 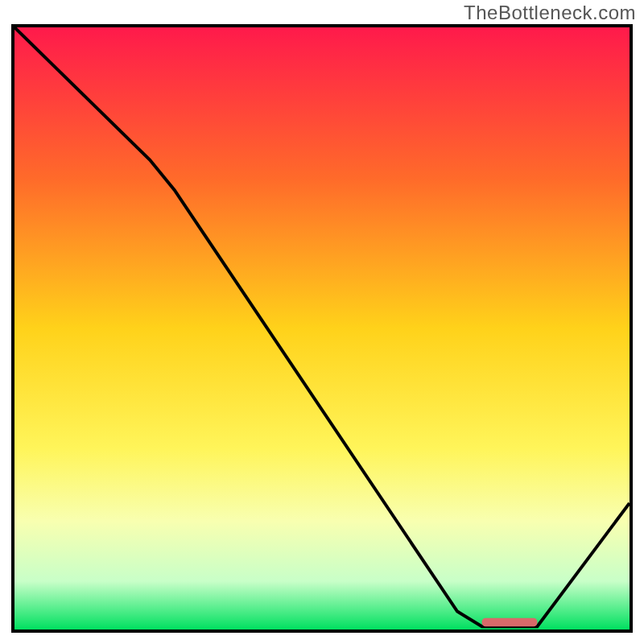 What do you see at coordinates (510, 622) in the screenshot?
I see `optimum-marker` at bounding box center [510, 622].